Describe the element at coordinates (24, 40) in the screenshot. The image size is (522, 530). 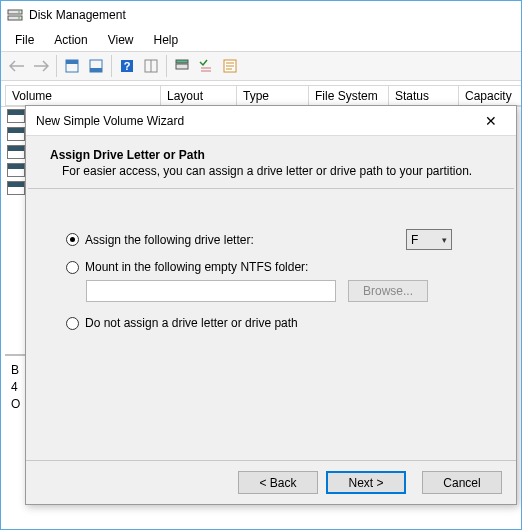
I see `menu-file: File` at that location.